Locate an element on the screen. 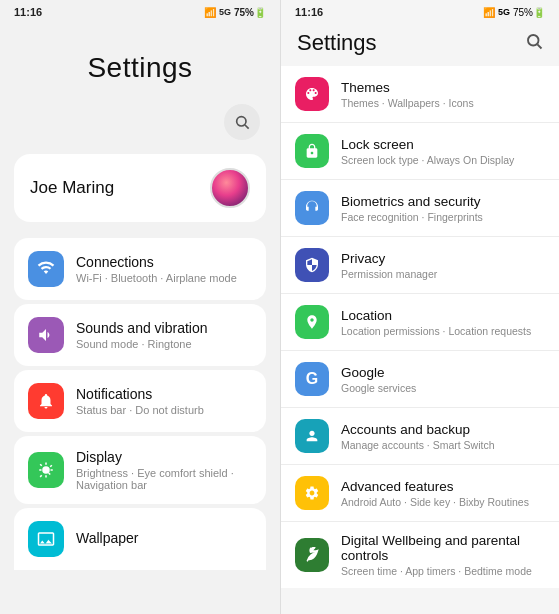 Image resolution: width=559 pixels, height=614 pixels. accounts-icon is located at coordinates (312, 436).